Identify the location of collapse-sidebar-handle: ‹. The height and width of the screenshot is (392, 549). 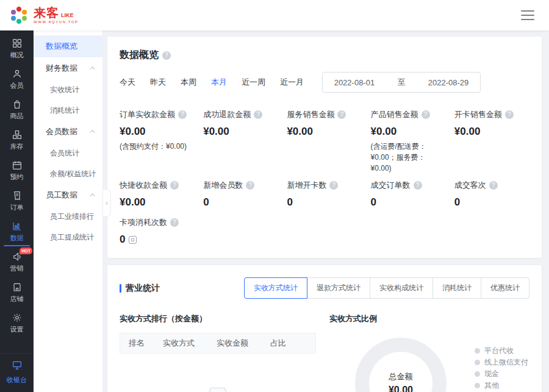
(107, 203).